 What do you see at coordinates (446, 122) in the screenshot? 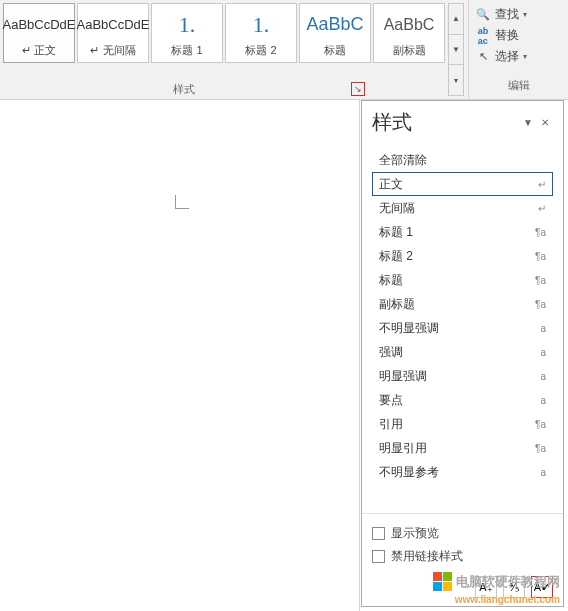
I see `pane-title: 样式` at bounding box center [446, 122].